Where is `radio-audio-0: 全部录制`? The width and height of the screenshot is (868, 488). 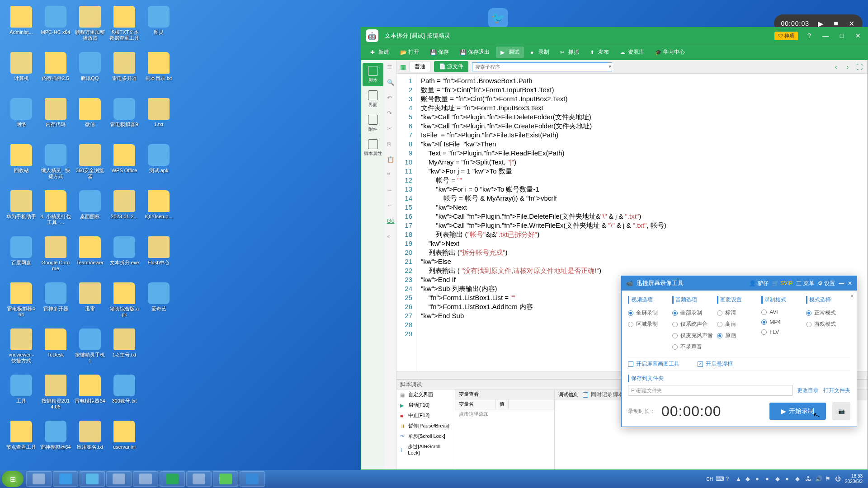 radio-audio-0: 全部录制 is located at coordinates (694, 313).